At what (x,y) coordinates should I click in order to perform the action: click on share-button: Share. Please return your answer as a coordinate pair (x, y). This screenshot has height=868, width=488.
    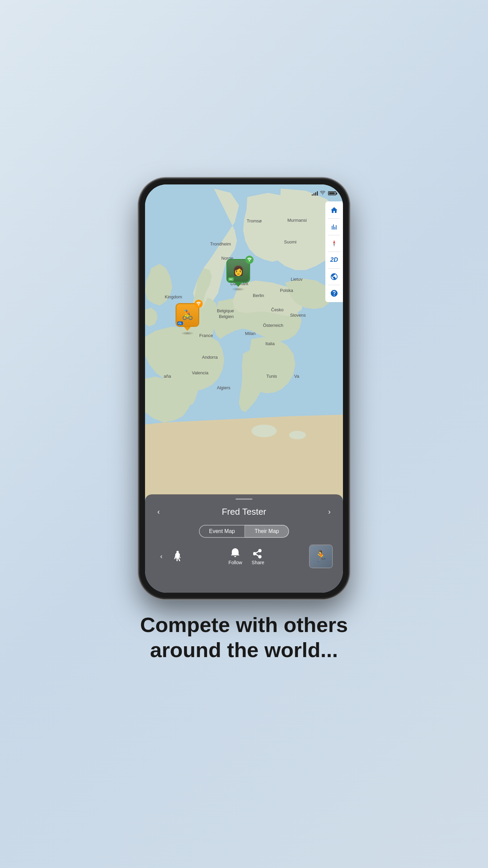
    Looking at the image, I should click on (258, 556).